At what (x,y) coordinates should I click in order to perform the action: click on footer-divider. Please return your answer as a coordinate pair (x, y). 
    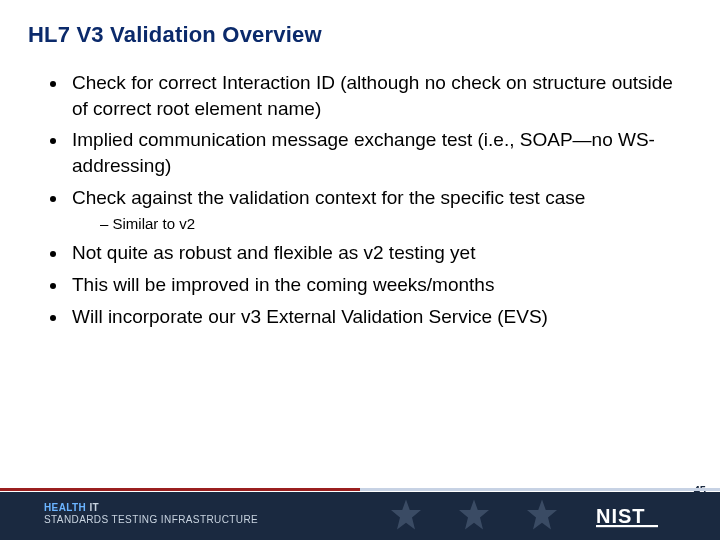
    Looking at the image, I should click on (360, 490).